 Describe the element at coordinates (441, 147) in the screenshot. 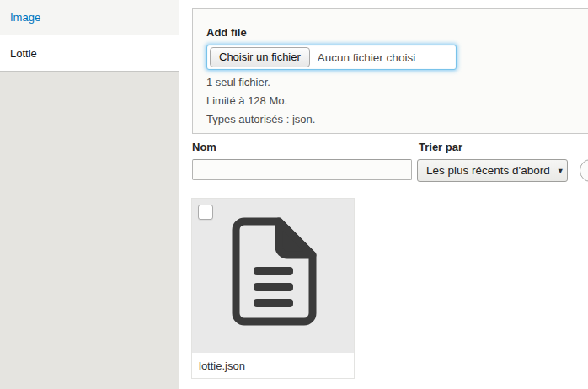

I see `sort-filter-label: Trier par` at that location.